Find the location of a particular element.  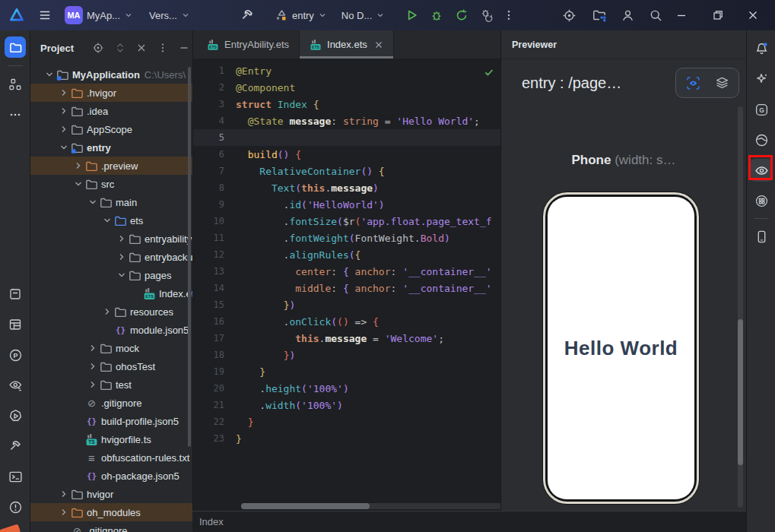

code-line-5: 5 is located at coordinates (347, 138).